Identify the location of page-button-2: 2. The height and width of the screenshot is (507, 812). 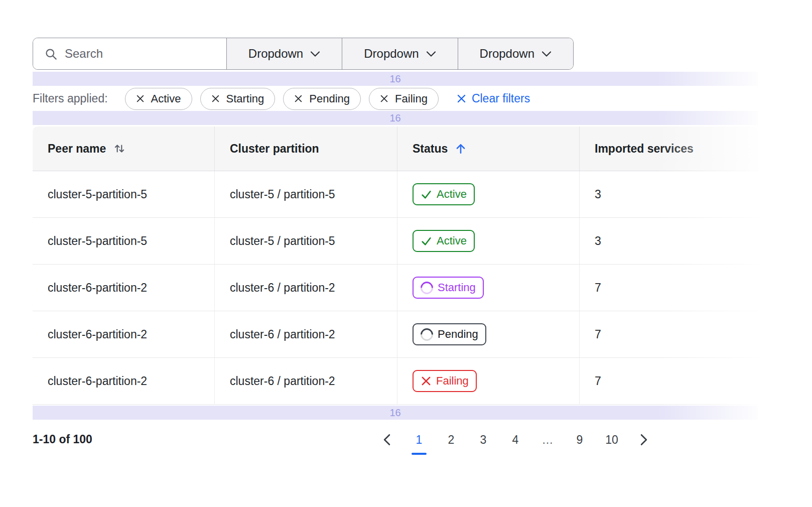
(451, 440).